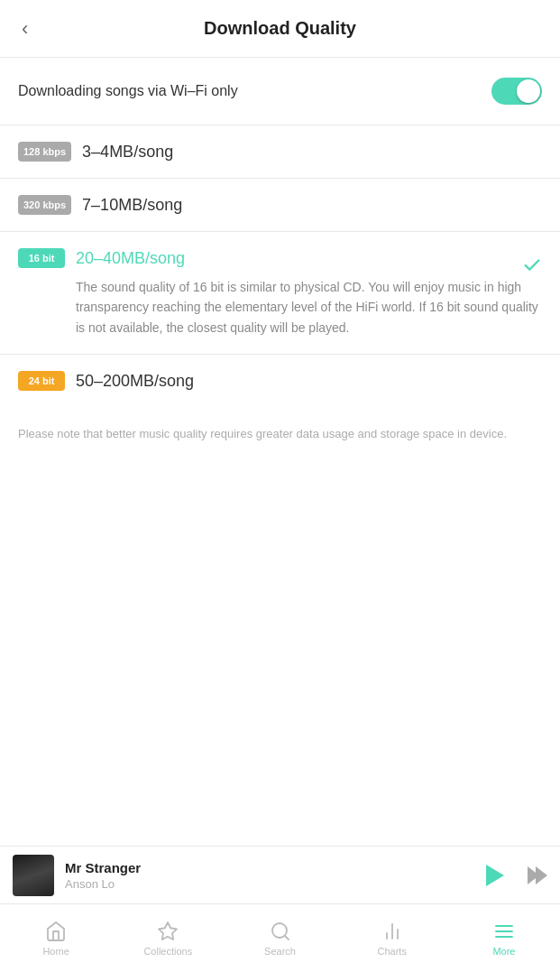 This screenshot has height=972, width=560. I want to click on album-art, so click(33, 875).